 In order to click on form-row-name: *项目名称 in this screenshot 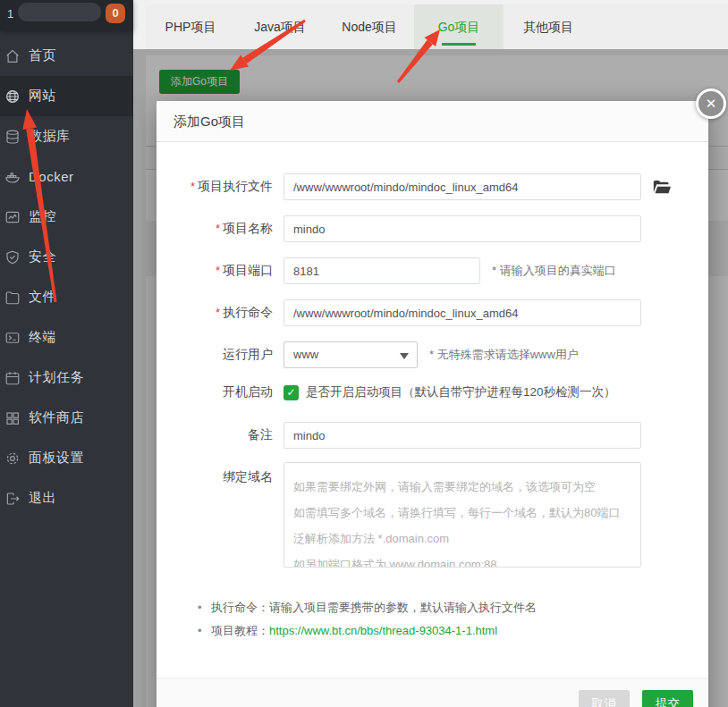, I will do `click(442, 229)`.